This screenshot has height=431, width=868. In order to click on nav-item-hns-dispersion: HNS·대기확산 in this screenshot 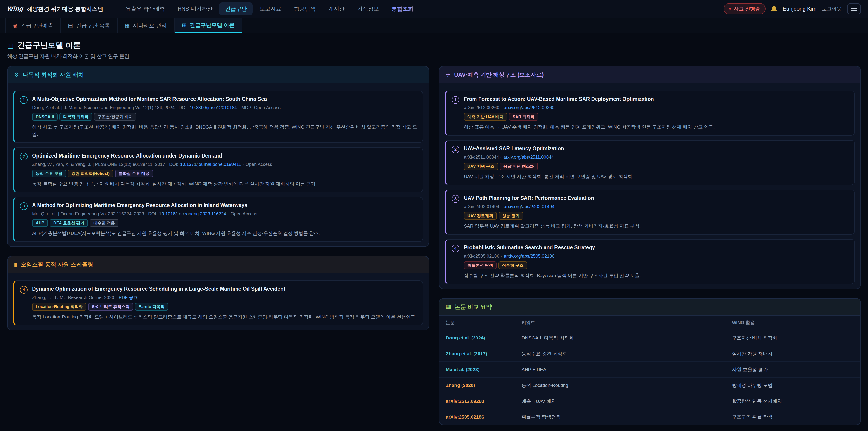, I will do `click(195, 9)`.